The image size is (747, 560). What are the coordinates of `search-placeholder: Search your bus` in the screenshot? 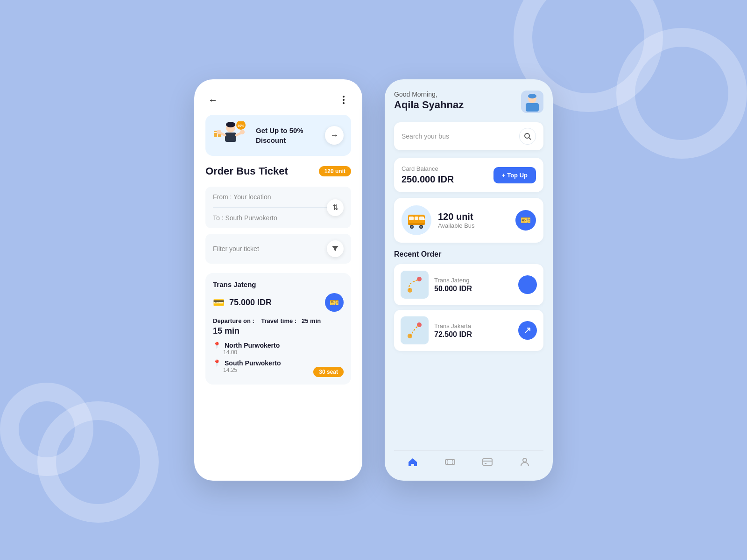 It's located at (425, 136).